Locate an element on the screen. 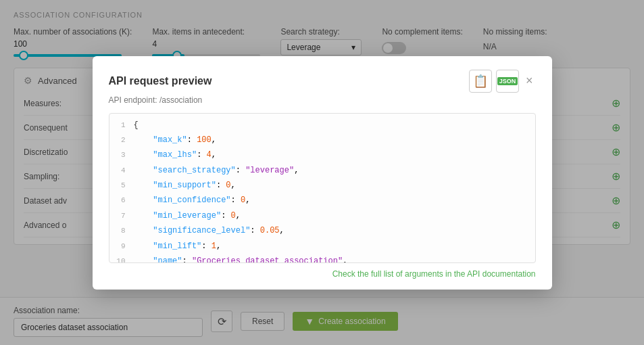 The width and height of the screenshot is (644, 345). clipboard-icon: 📋 is located at coordinates (480, 81).